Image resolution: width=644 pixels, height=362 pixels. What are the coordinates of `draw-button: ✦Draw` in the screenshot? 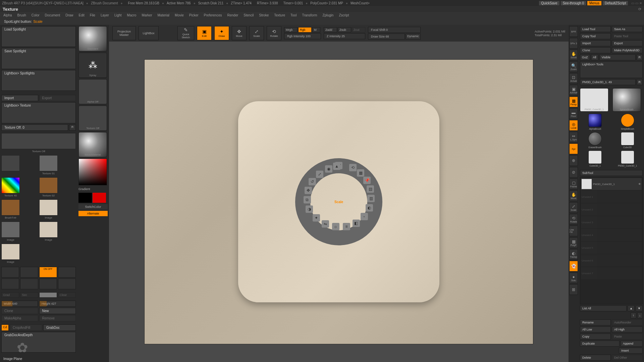 It's located at (222, 33).